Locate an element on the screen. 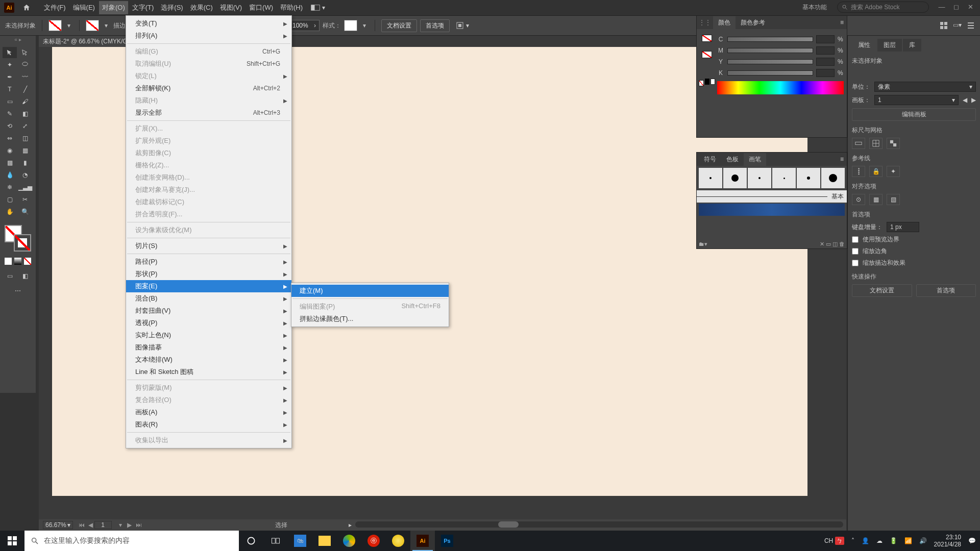 This screenshot has width=980, height=551. snap-grid-icon: ▦ is located at coordinates (876, 199).